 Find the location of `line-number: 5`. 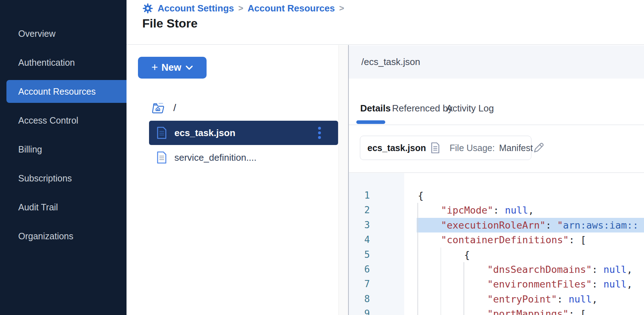

line-number: 5 is located at coordinates (360, 255).